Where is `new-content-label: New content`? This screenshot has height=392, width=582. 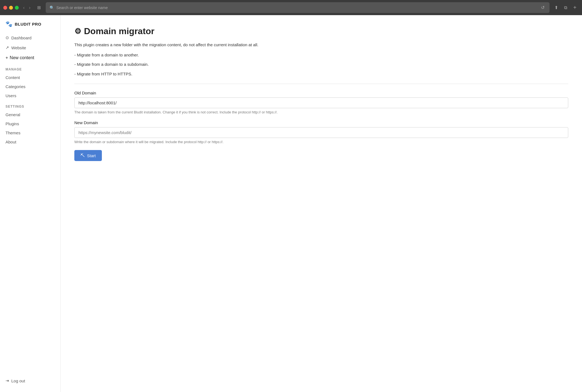
new-content-label: New content is located at coordinates (22, 58).